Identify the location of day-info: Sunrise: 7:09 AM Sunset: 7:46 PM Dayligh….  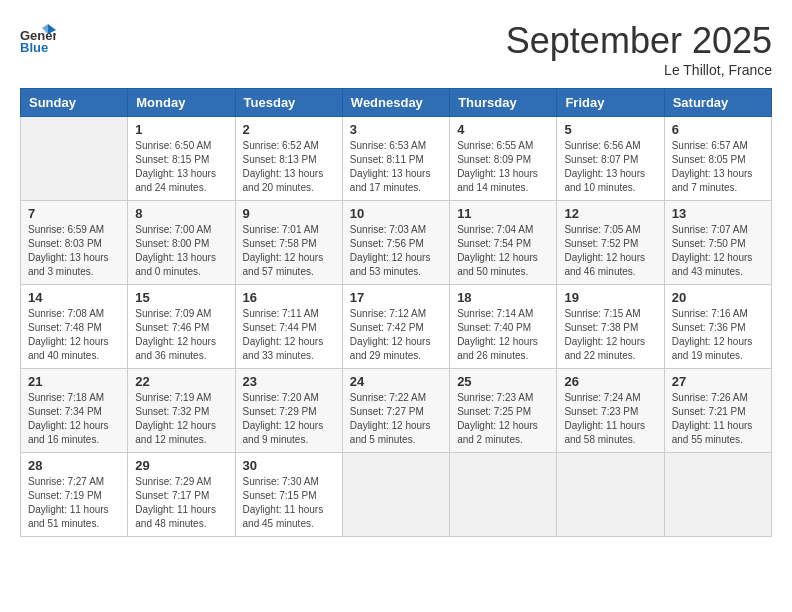
(181, 335).